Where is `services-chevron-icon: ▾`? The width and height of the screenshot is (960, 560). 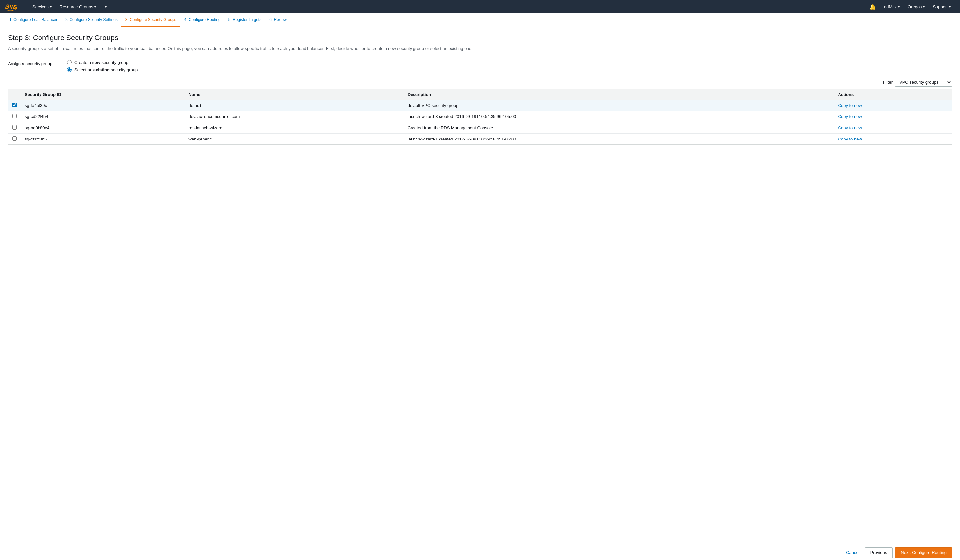
services-chevron-icon: ▾ is located at coordinates (51, 7).